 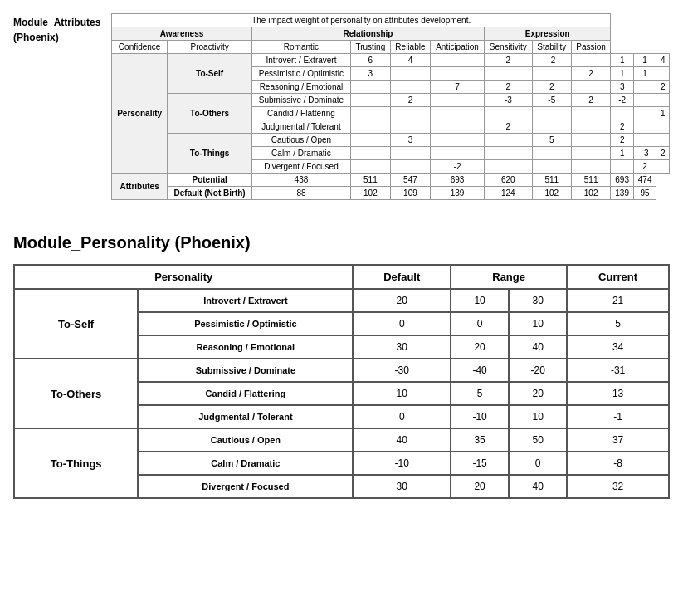 What do you see at coordinates (508, 47) in the screenshot?
I see `col-sensitivity: Sensitivity` at bounding box center [508, 47].